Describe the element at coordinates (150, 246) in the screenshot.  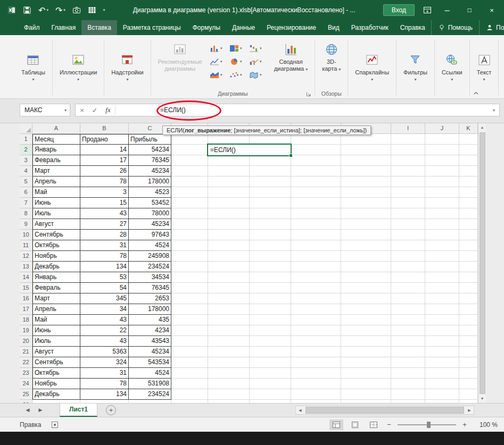
I see `cell-c11: 4524` at that location.